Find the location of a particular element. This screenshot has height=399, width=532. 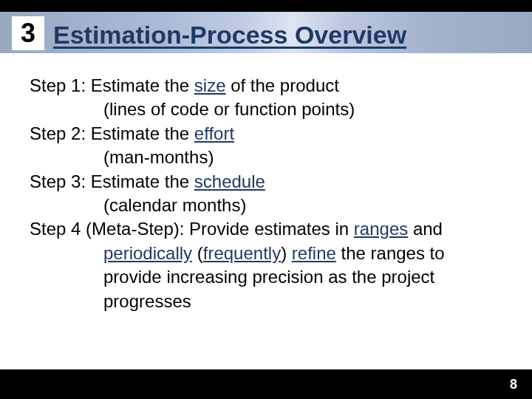

step-3: Step 3: Estimate the schedule is located at coordinates (266, 182).